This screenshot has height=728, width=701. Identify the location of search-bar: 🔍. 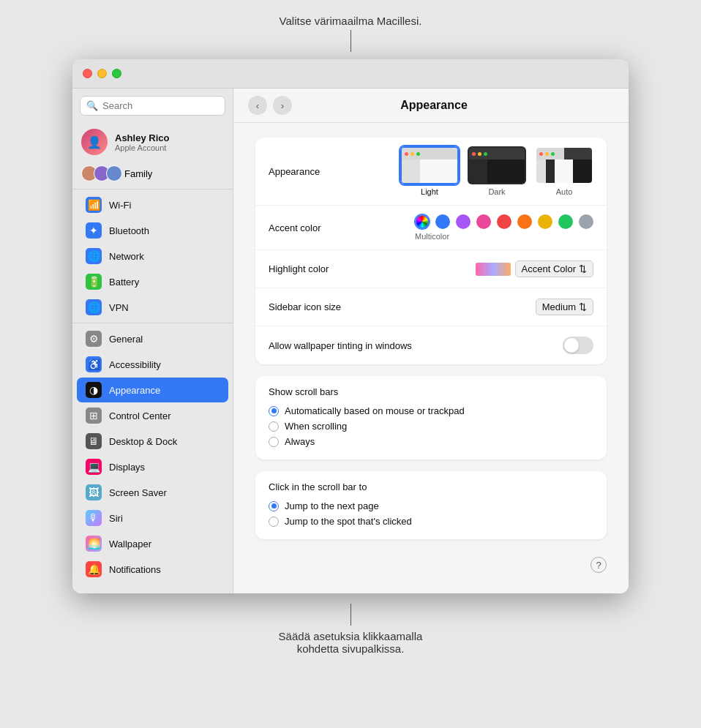
(152, 105).